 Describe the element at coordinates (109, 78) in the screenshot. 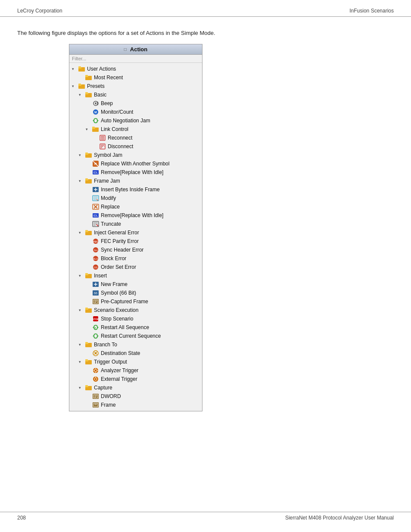

I see `item-label: Most Recent` at that location.